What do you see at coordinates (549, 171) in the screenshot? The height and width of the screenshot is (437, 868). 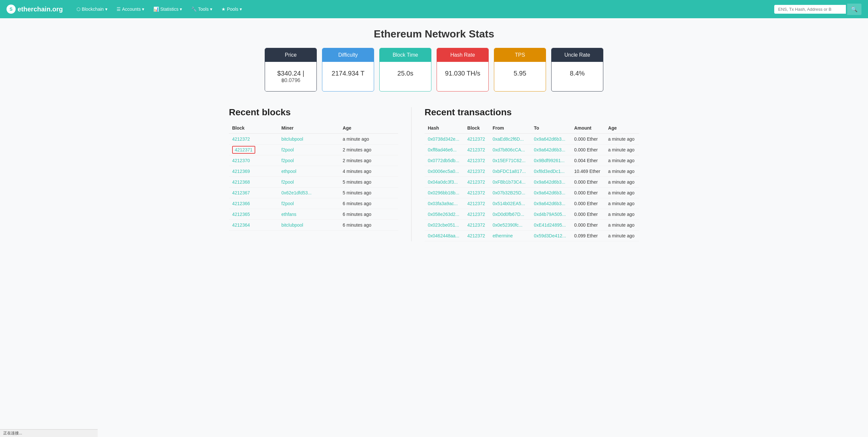 I see `to-link: 0xf8d3edDc1...` at bounding box center [549, 171].